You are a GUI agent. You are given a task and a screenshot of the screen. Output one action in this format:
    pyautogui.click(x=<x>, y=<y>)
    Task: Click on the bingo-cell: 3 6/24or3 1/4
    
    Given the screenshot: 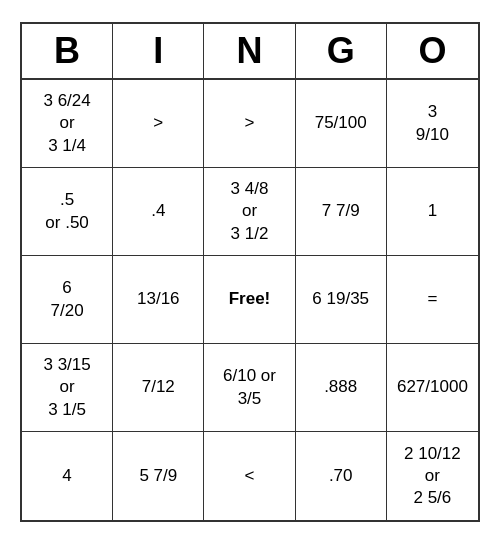 What is the action you would take?
    pyautogui.click(x=68, y=124)
    